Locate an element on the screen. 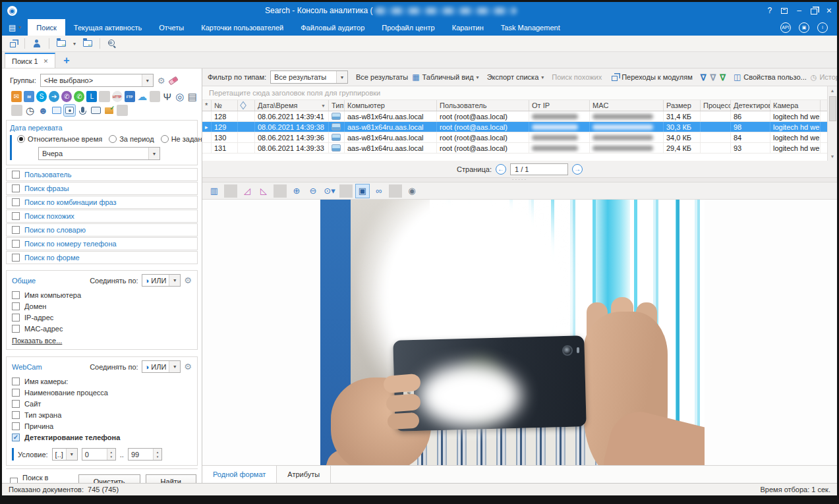  flip-left-icon: ◿ is located at coordinates (247, 191).